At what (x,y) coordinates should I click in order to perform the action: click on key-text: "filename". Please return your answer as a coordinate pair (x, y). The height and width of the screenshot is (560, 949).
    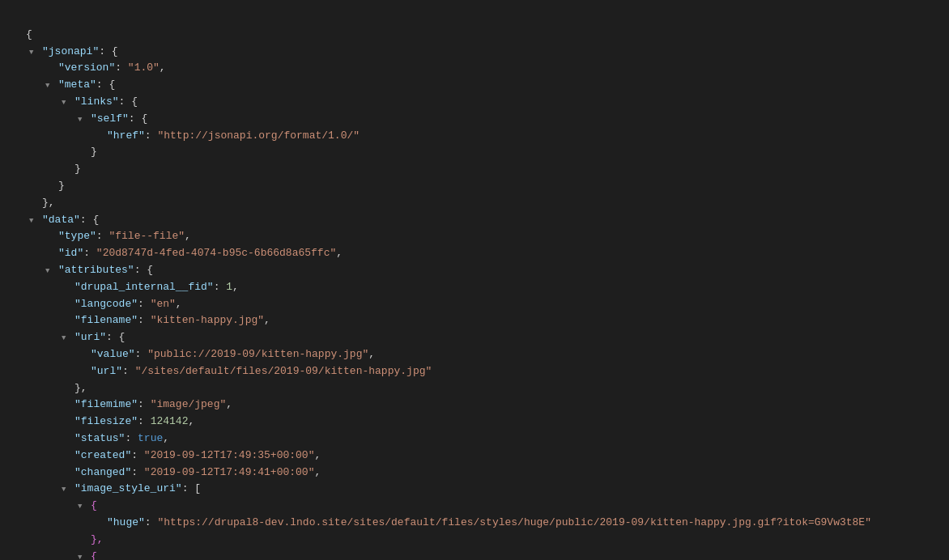
    Looking at the image, I should click on (106, 320).